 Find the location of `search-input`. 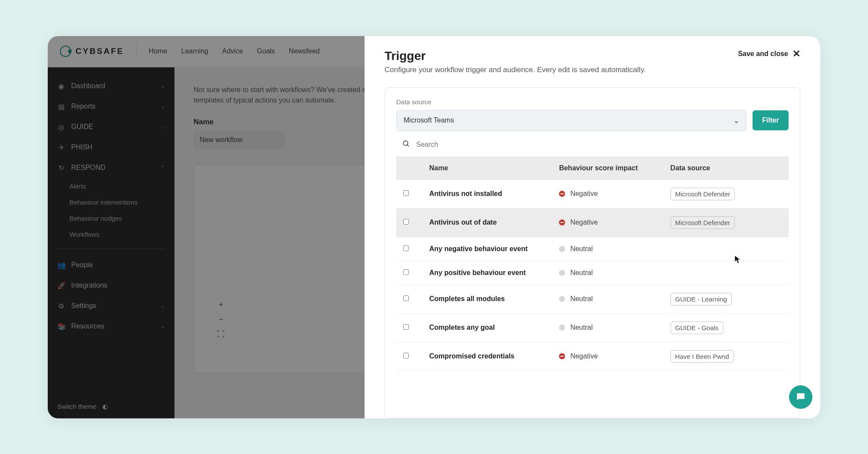

search-input is located at coordinates (599, 145).